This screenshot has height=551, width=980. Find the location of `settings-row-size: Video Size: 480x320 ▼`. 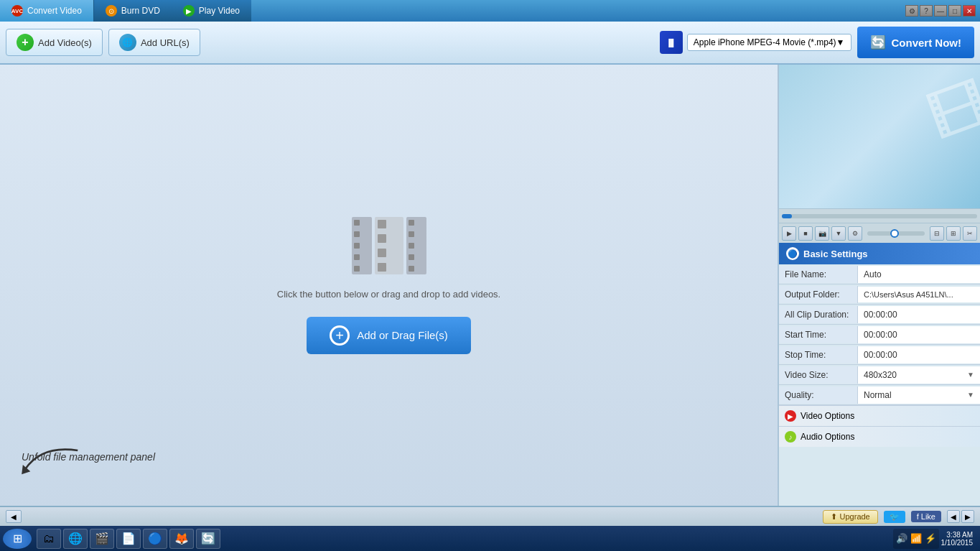

settings-row-size: Video Size: 480x320 ▼ is located at coordinates (879, 375).